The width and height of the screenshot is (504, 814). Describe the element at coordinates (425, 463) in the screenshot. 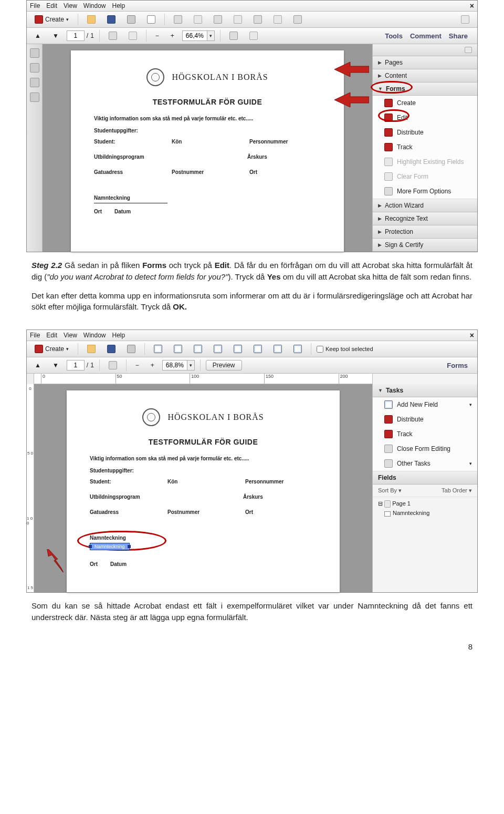

I see `task-other: Other Tasks▾` at that location.